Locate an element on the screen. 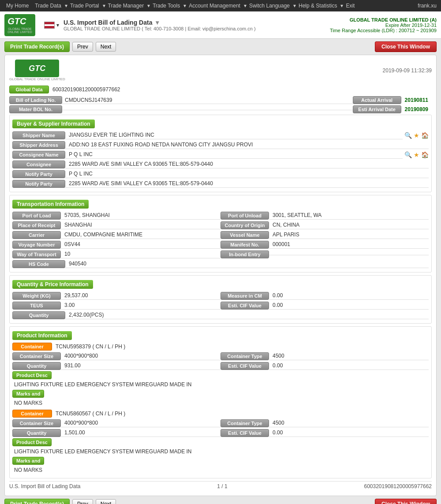 Image resolution: width=441 pixels, height=504 pixels. container-2-size-value: 4000*900*800 is located at coordinates (141, 423).